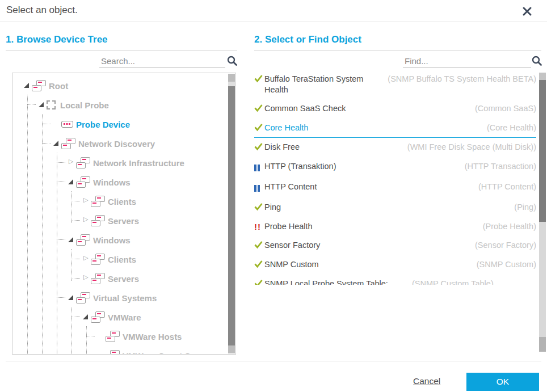 This screenshot has width=547, height=392. Describe the element at coordinates (467, 61) in the screenshot. I see `find-input` at that location.